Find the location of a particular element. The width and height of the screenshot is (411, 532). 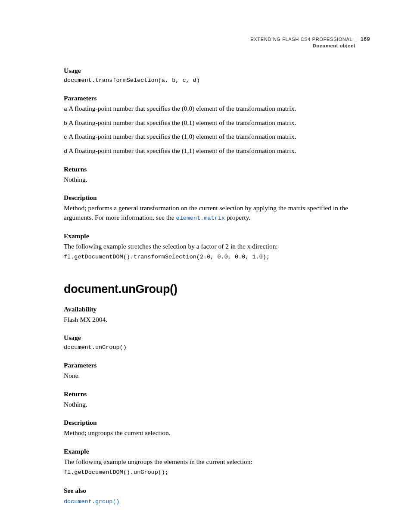

param-a-desc: A floating-point number that specifies t… is located at coordinates (182, 109).